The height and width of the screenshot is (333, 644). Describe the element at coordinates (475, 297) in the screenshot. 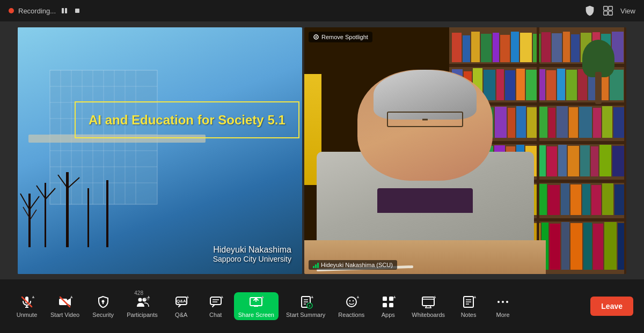

I see `notes-chevron: ▲` at that location.